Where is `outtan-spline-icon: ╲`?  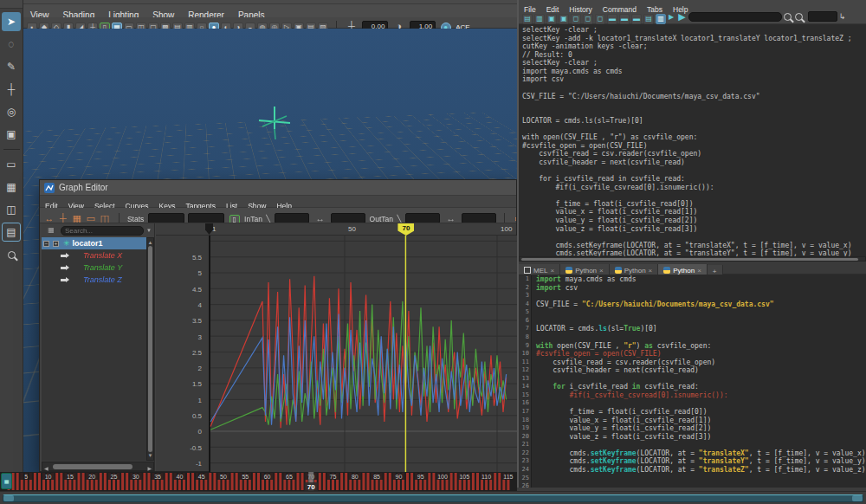
outtan-spline-icon: ╲ is located at coordinates (398, 219).